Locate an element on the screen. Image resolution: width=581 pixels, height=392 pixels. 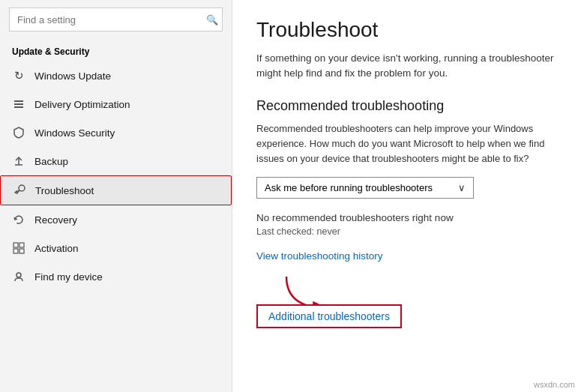
no-troubleshooters-text: No recommended troubleshooters right now is located at coordinates (406, 217).